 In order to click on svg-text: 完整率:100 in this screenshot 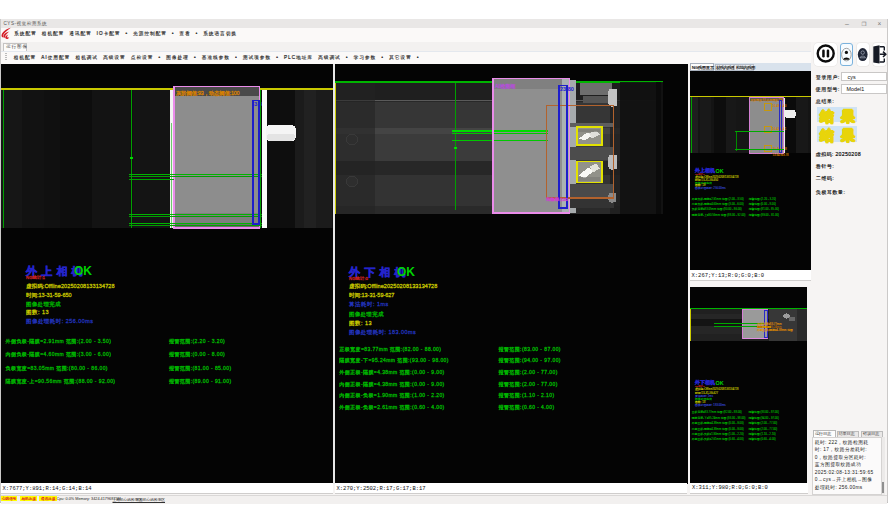, I will do `click(557, 200)`.